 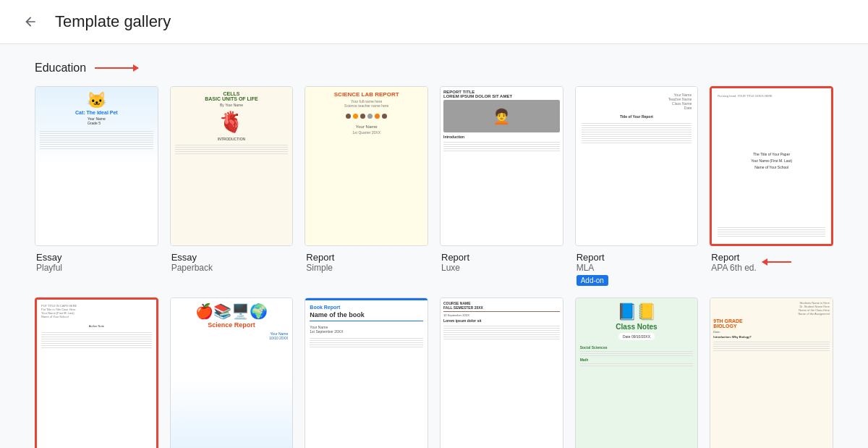 What do you see at coordinates (771, 232) in the screenshot?
I see `apa6-footer-lines` at bounding box center [771, 232].